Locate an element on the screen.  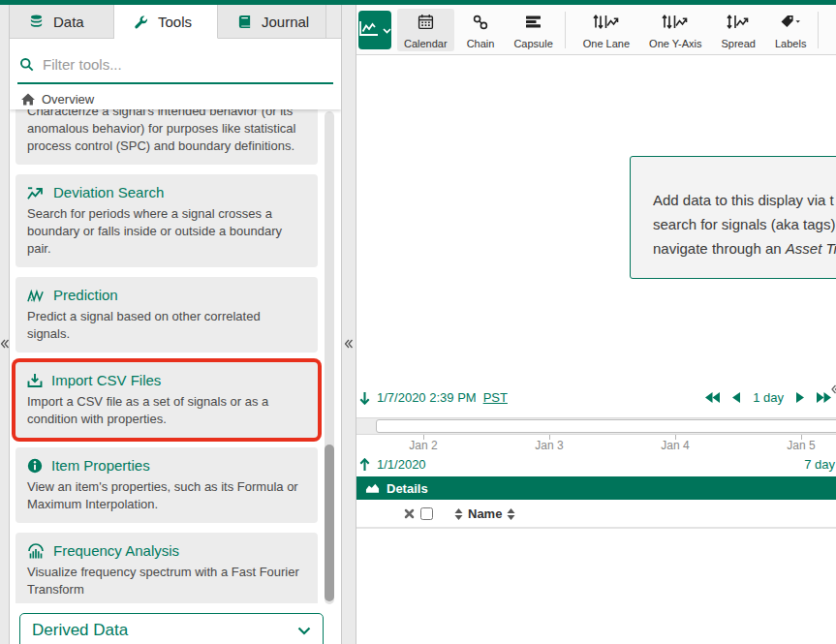
toolbar-one-lane-button: One Lane is located at coordinates (606, 30).